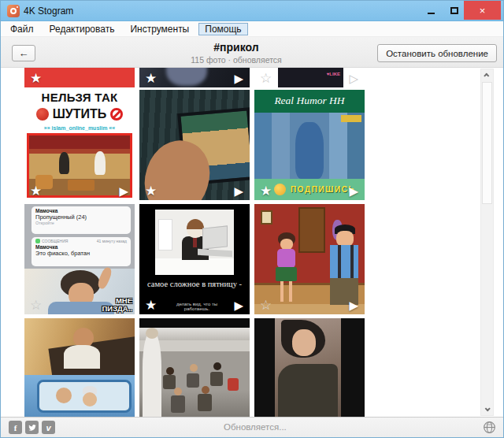 The height and width of the screenshot is (438, 504). I want to click on door-shape, so click(312, 230).